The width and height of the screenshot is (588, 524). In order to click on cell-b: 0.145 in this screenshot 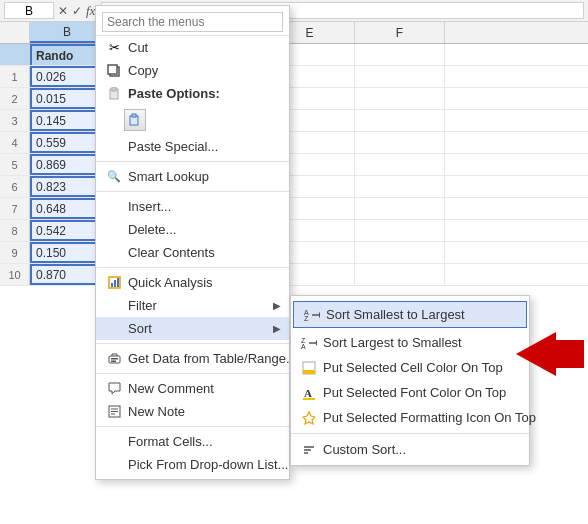, I will do `click(68, 120)`.